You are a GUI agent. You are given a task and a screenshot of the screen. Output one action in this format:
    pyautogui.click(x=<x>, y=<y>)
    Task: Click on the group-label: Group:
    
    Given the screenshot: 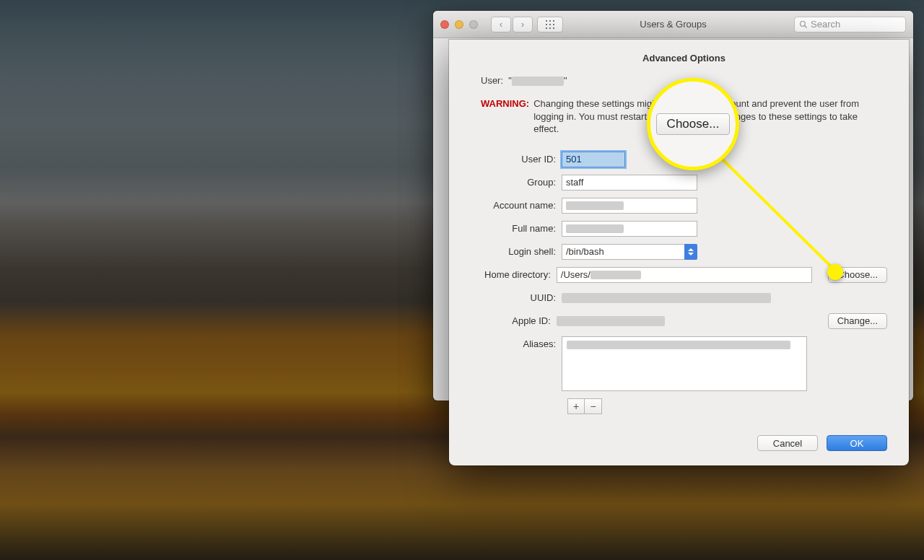 What is the action you would take?
    pyautogui.click(x=521, y=182)
    